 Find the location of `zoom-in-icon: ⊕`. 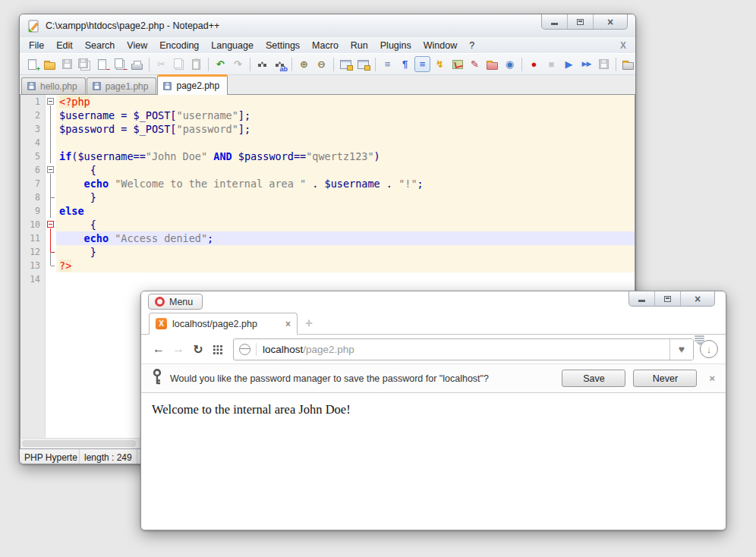

zoom-in-icon: ⊕ is located at coordinates (304, 64).